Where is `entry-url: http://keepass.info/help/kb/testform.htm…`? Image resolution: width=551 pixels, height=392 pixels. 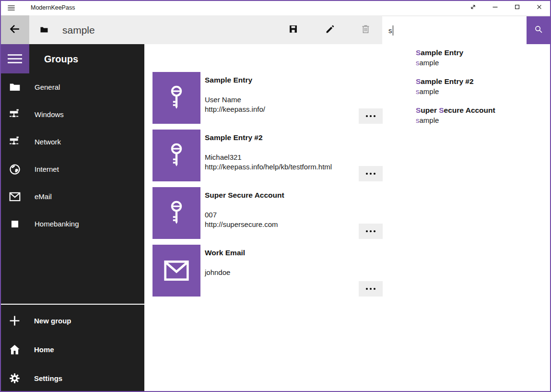
entry-url: http://keepass.info/help/kb/testform.htm… is located at coordinates (269, 167).